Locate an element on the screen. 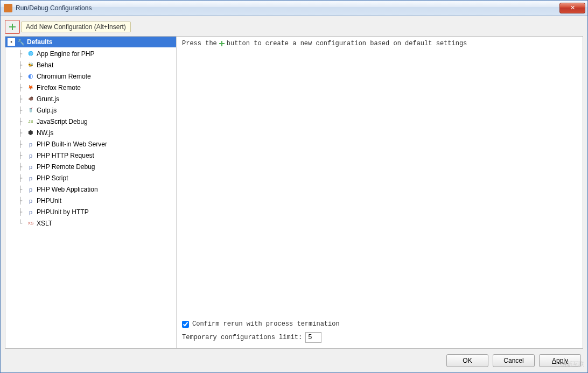  wrench-icon: 🔧 is located at coordinates (21, 42).